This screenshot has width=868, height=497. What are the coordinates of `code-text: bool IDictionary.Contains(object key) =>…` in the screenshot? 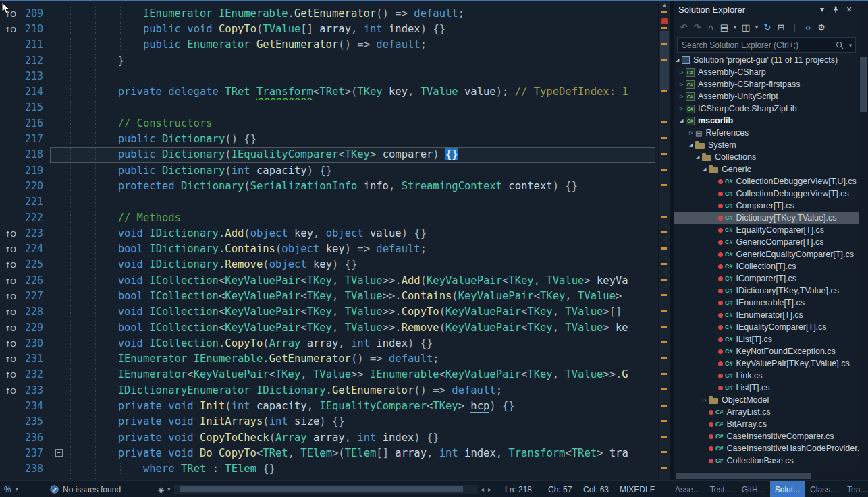 It's located at (363, 248).